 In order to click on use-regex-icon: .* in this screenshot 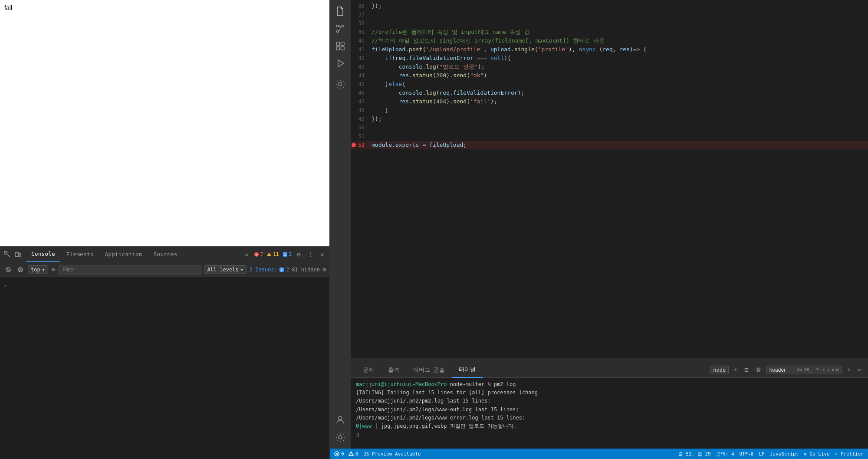, I will do `click(816, 370)`.